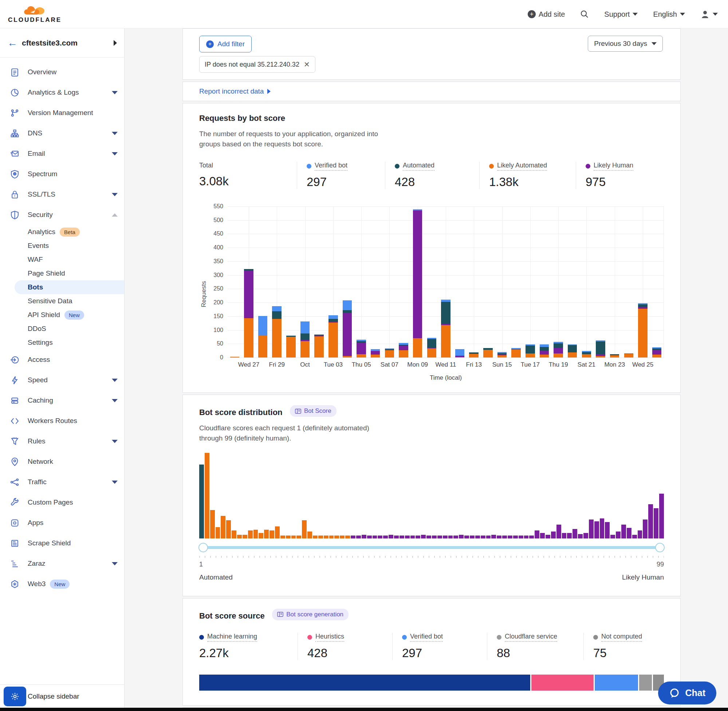  Describe the element at coordinates (62, 441) in the screenshot. I see `sidebar-item-rules: Rules` at that location.